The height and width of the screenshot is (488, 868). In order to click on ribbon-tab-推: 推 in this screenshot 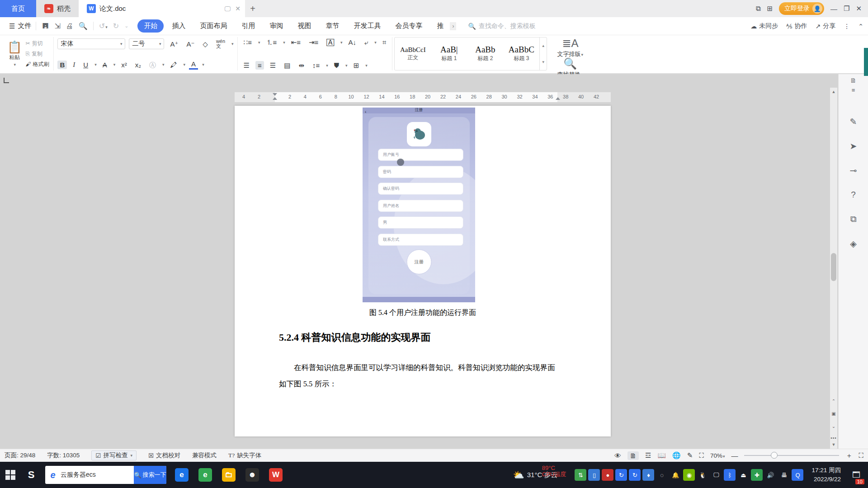, I will do `click(440, 26)`.